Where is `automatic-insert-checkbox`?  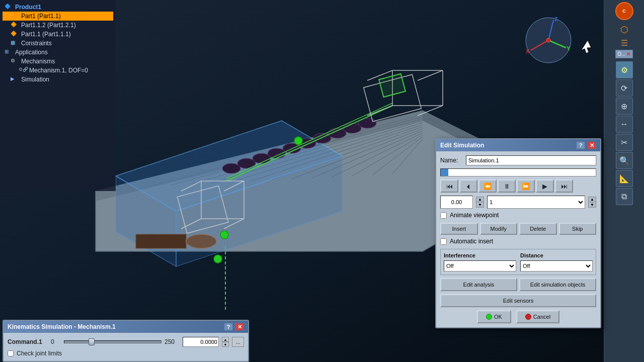 automatic-insert-checkbox is located at coordinates (444, 241).